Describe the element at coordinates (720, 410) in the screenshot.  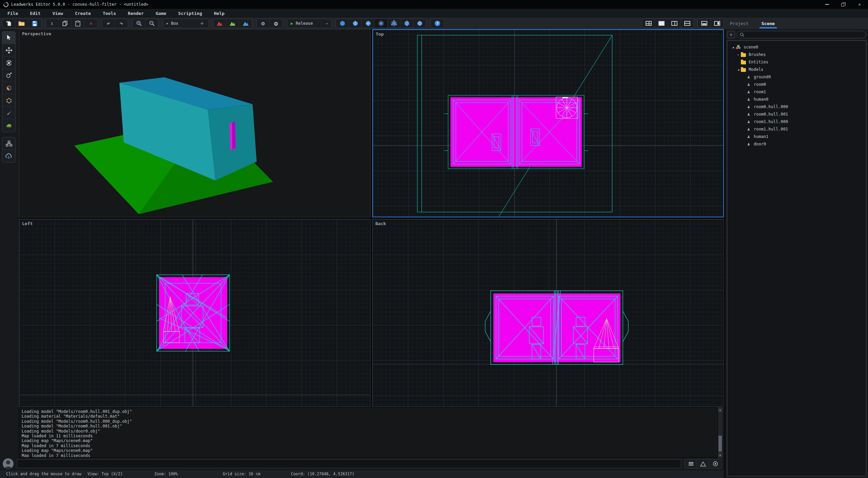
I see `scroll-up-icon: ▲` at that location.